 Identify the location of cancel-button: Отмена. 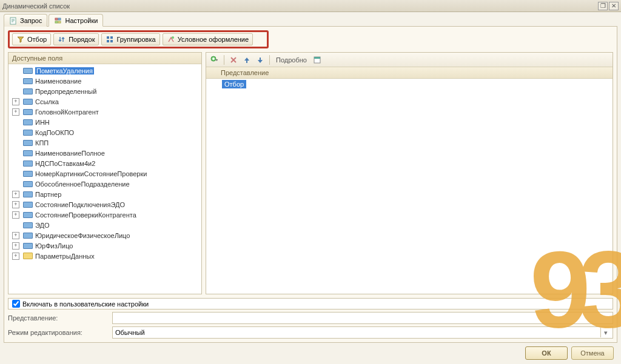
(592, 353).